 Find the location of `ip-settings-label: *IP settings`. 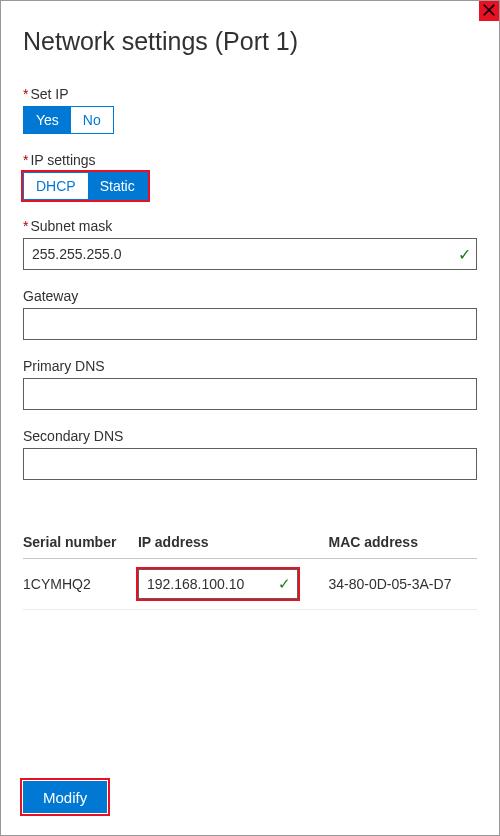

ip-settings-label: *IP settings is located at coordinates (250, 160).